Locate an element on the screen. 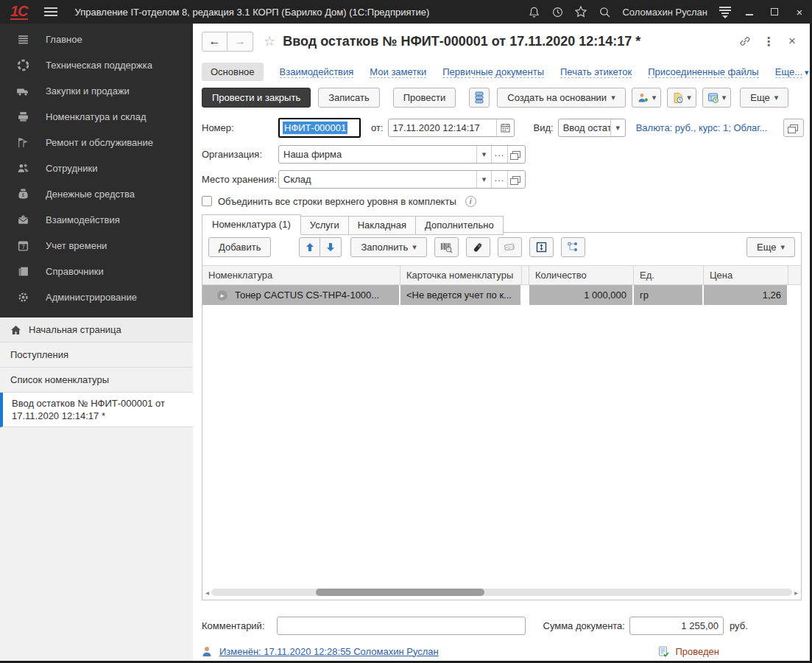  sidebar-page-current-document: Ввод остатков № НФИТ-000001 от 17.11.202… is located at coordinates (96, 410).